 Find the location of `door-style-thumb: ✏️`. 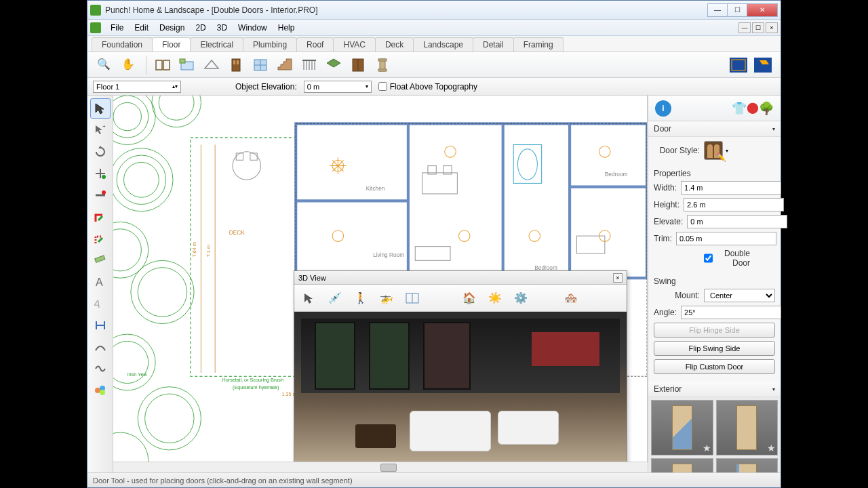

door-style-thumb: ✏️ is located at coordinates (713, 150).